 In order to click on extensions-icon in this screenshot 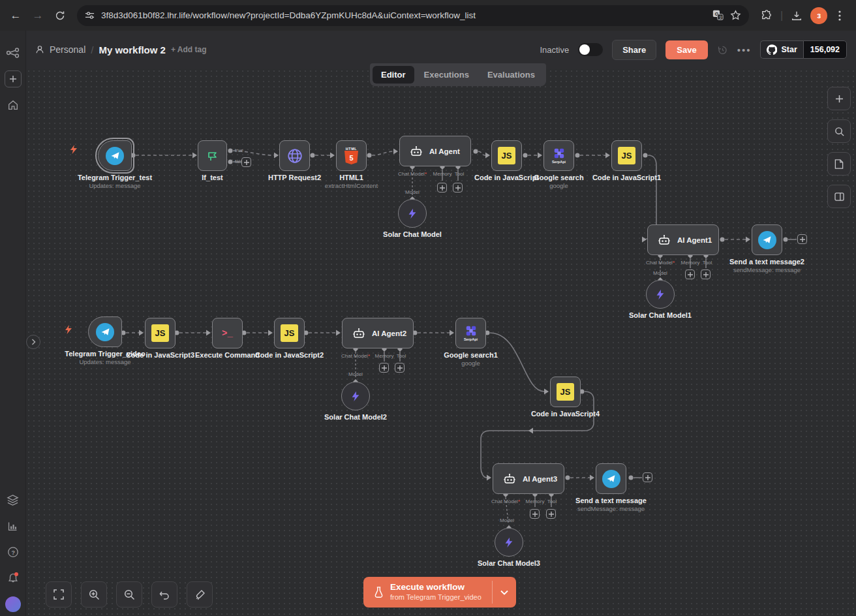, I will do `click(767, 16)`.